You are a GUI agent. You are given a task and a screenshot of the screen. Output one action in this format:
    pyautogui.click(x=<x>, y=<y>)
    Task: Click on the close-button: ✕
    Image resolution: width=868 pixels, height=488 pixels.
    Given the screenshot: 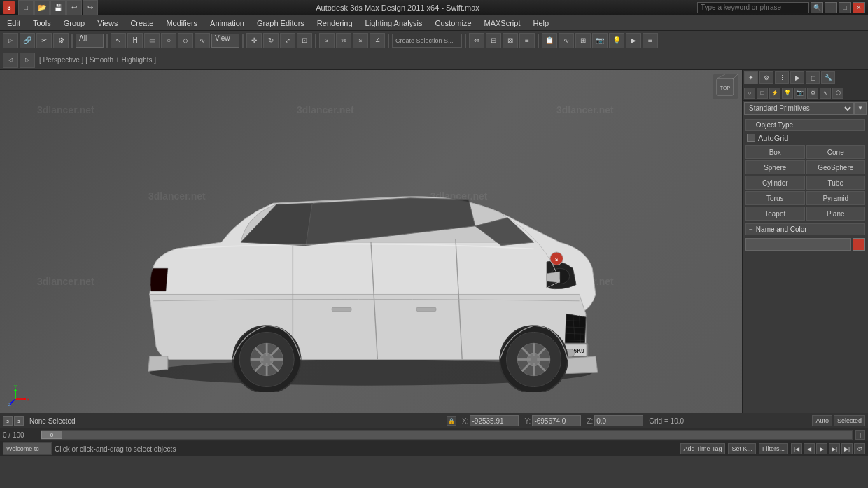 What is the action you would take?
    pyautogui.click(x=859, y=8)
    